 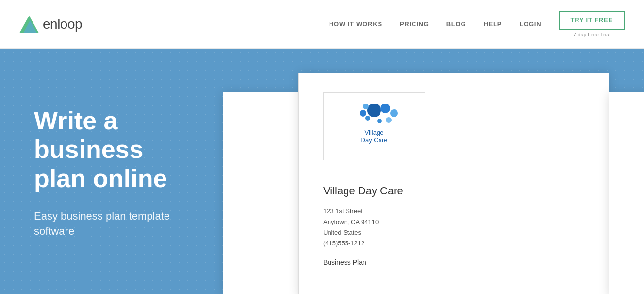 I want to click on hero-headline: Write a business plan online, so click(x=116, y=150).